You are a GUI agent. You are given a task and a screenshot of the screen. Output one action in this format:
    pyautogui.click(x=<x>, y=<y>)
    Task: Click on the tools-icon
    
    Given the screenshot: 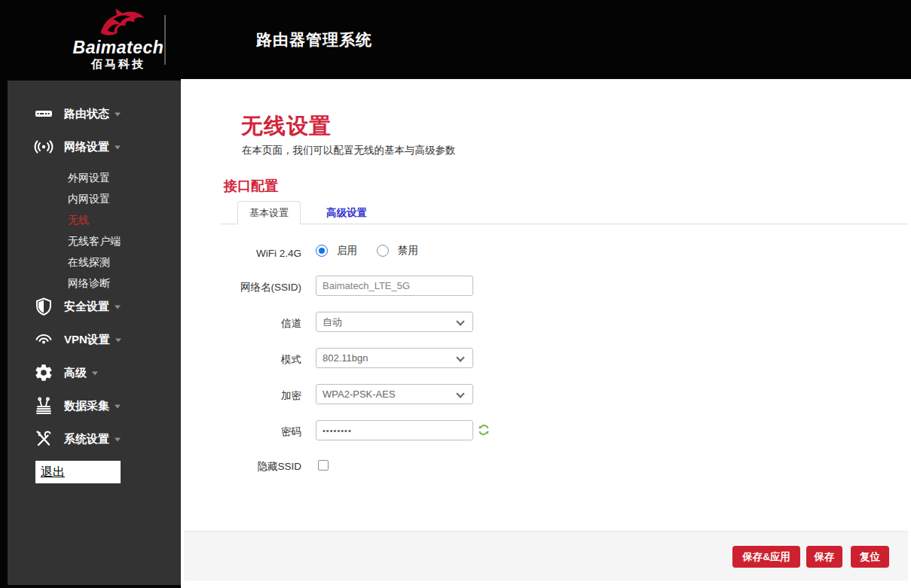 What is the action you would take?
    pyautogui.click(x=44, y=439)
    